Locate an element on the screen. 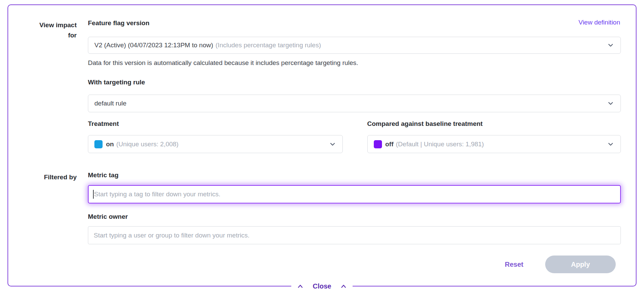 Image resolution: width=644 pixels, height=296 pixels. treatment-color-swatch is located at coordinates (98, 144).